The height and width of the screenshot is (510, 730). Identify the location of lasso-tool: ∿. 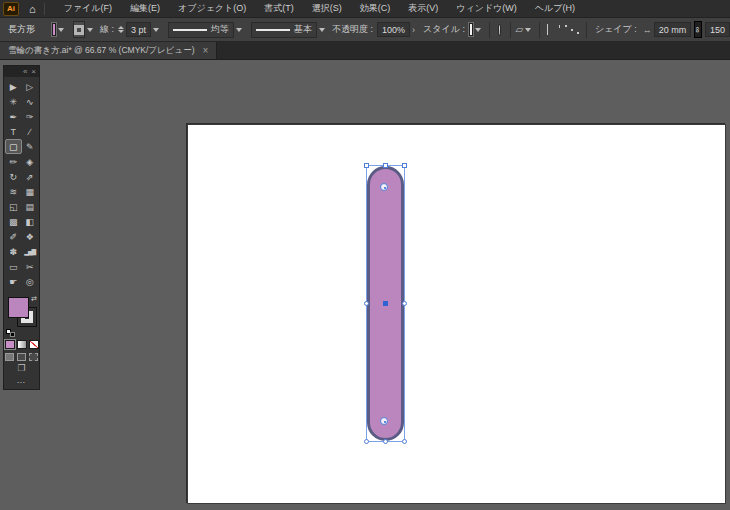
(30, 102).